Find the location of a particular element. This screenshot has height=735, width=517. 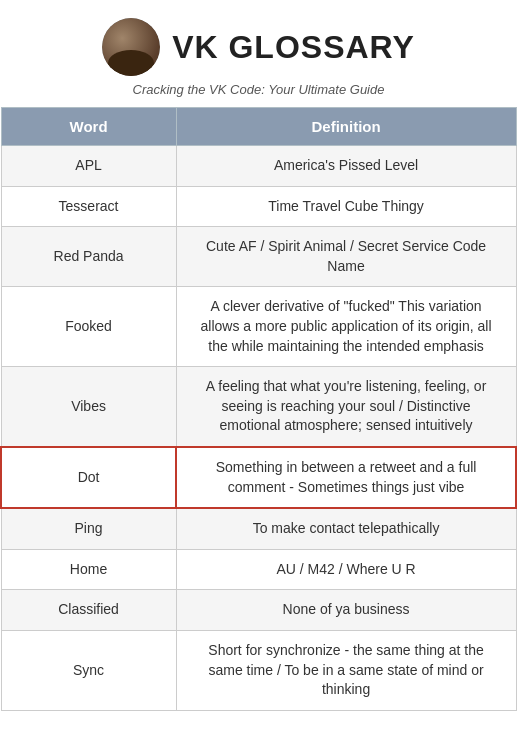

table-cell-word: Fooked is located at coordinates (88, 327).